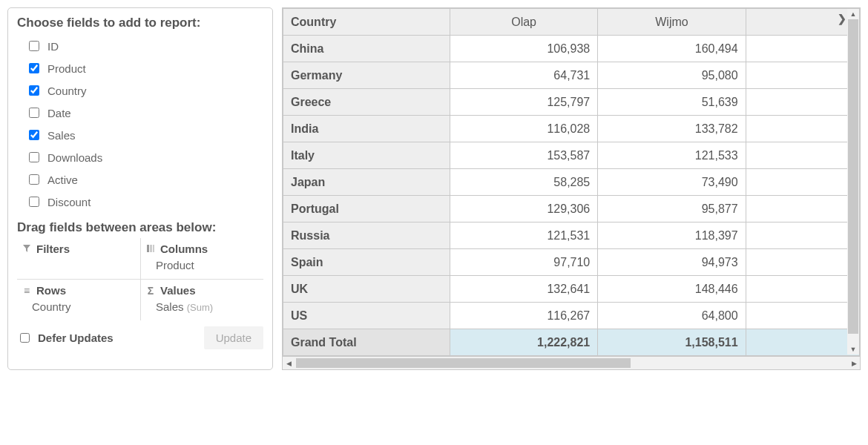 This screenshot has height=445, width=868. Describe the element at coordinates (289, 363) in the screenshot. I see `scroll-left-icon: ◀` at that location.